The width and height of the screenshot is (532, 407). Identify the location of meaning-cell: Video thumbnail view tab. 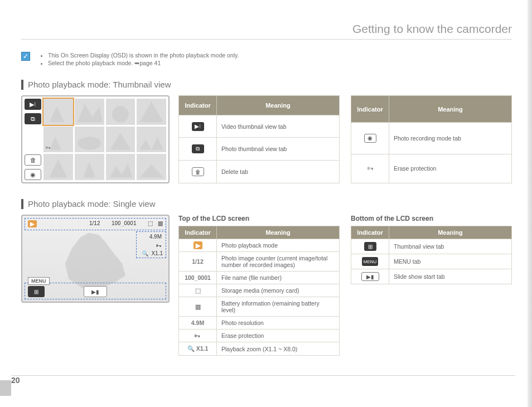
(278, 126).